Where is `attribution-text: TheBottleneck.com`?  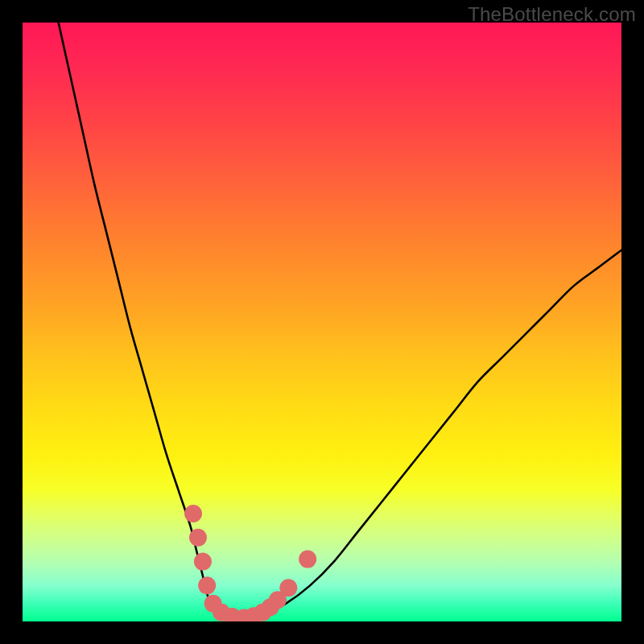
attribution-text: TheBottleneck.com is located at coordinates (552, 14).